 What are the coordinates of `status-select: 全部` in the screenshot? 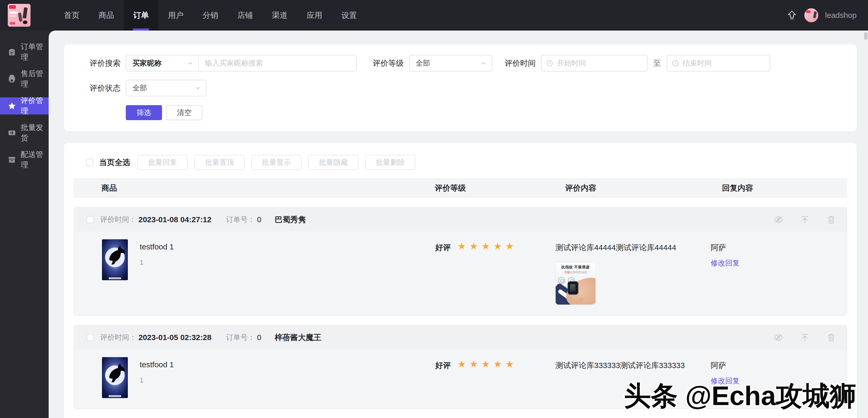 It's located at (166, 88).